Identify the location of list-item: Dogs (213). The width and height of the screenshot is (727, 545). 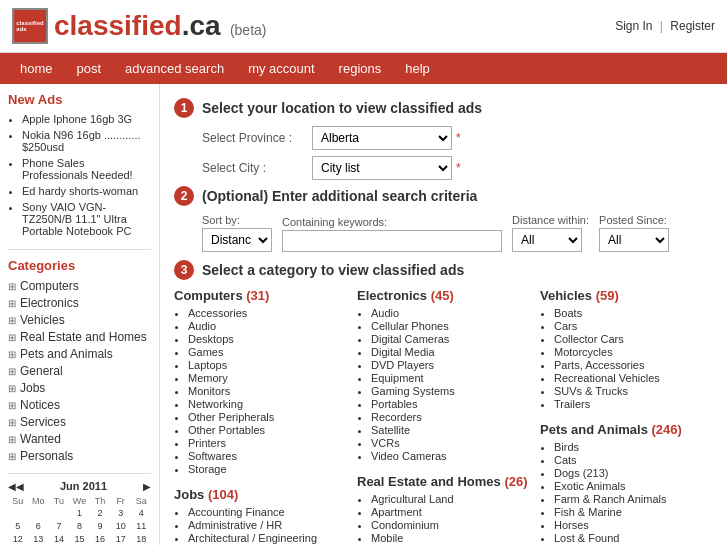
(634, 473).